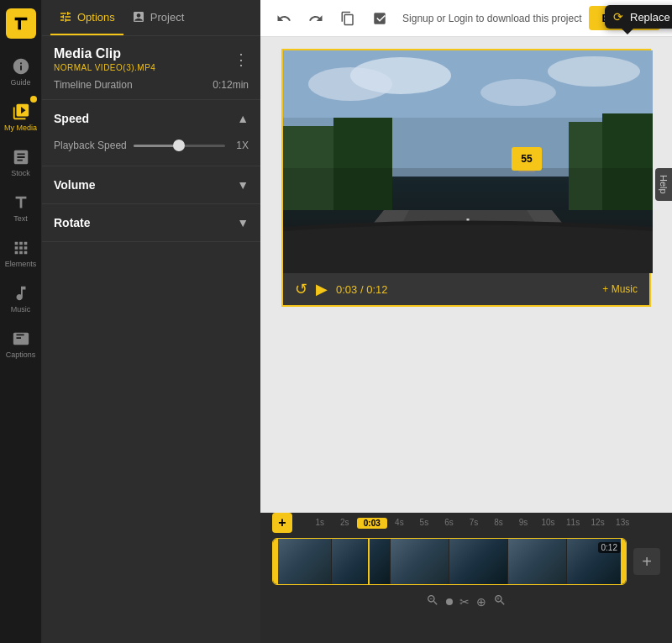  What do you see at coordinates (21, 321) in the screenshot?
I see `icon-sidebar: Guide My Media Stock Text Elements Music…` at bounding box center [21, 321].